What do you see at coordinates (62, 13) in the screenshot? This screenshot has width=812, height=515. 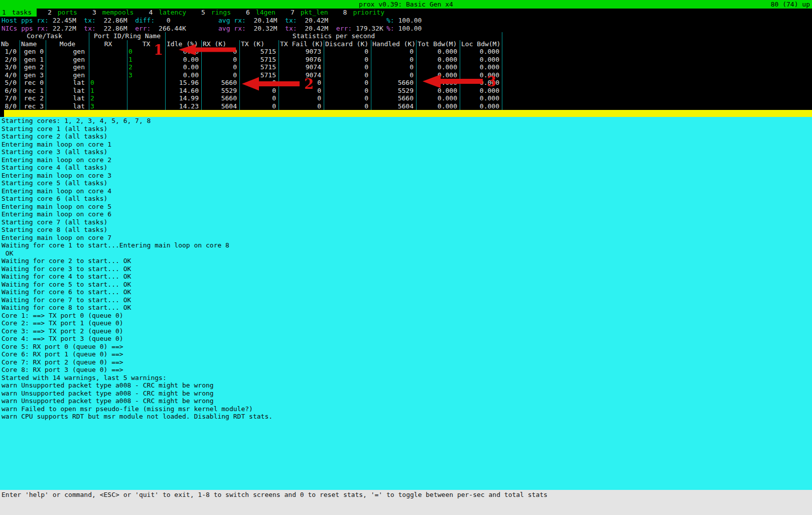 I see `tab-ports: 2ports` at bounding box center [62, 13].